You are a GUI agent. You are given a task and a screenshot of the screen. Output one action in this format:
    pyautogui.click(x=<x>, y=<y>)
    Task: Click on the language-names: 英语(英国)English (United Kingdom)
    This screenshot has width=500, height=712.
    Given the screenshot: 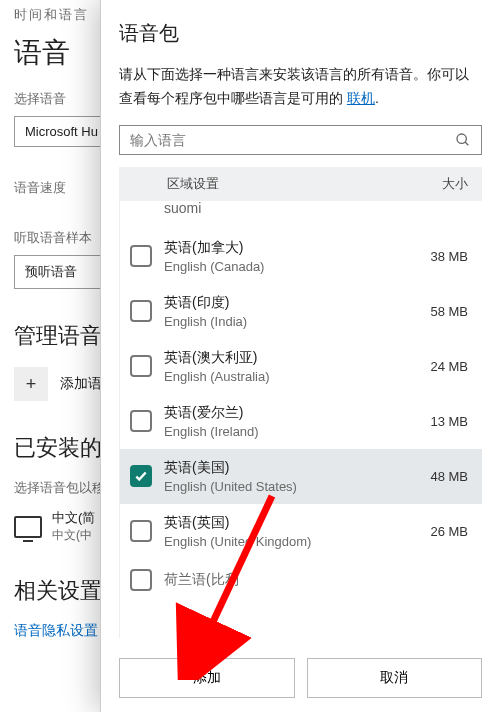 What is the action you would take?
    pyautogui.click(x=291, y=532)
    